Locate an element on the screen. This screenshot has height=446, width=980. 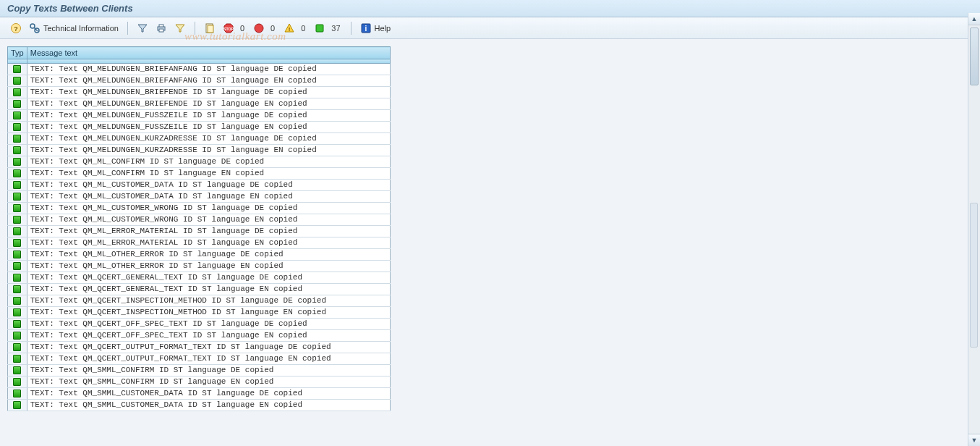
filter-icon is located at coordinates (142, 28).